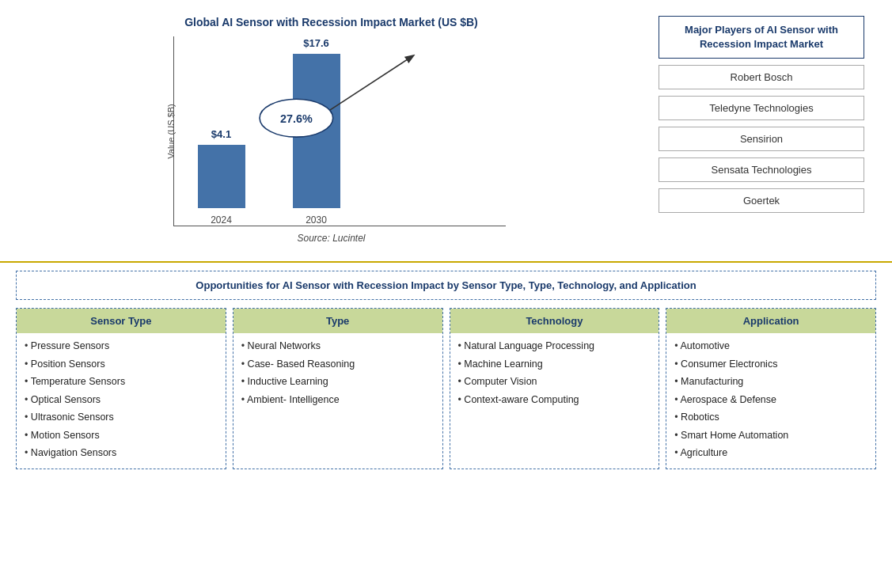  What do you see at coordinates (771, 436) in the screenshot?
I see `app-item-5: Smart Home Automation` at bounding box center [771, 436].